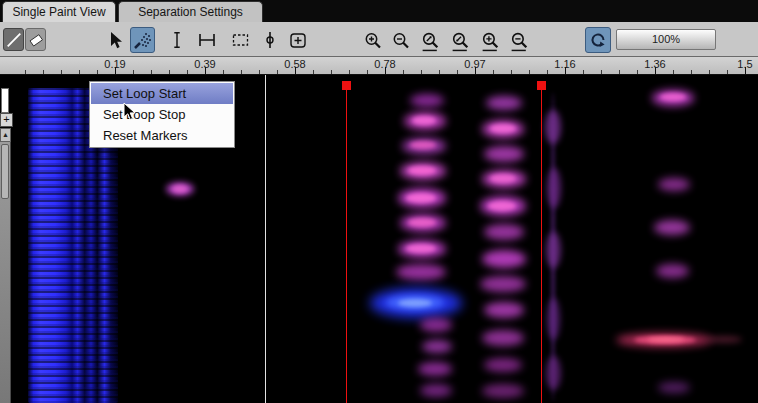 This screenshot has height=403, width=758. Describe the element at coordinates (14, 40) in the screenshot. I see `line-tool-button` at that location.